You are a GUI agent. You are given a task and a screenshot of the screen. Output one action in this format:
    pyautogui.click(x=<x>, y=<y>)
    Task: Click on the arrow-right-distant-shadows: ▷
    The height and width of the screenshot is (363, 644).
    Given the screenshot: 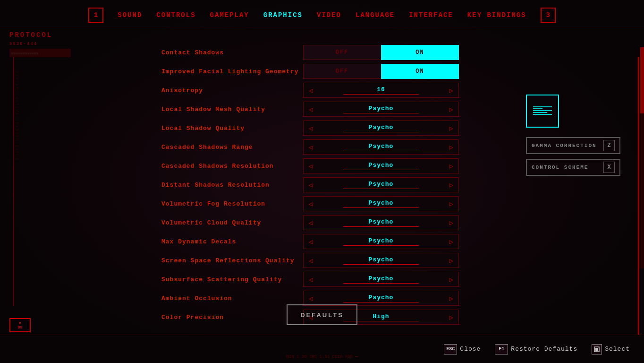 What is the action you would take?
    pyautogui.click(x=451, y=185)
    